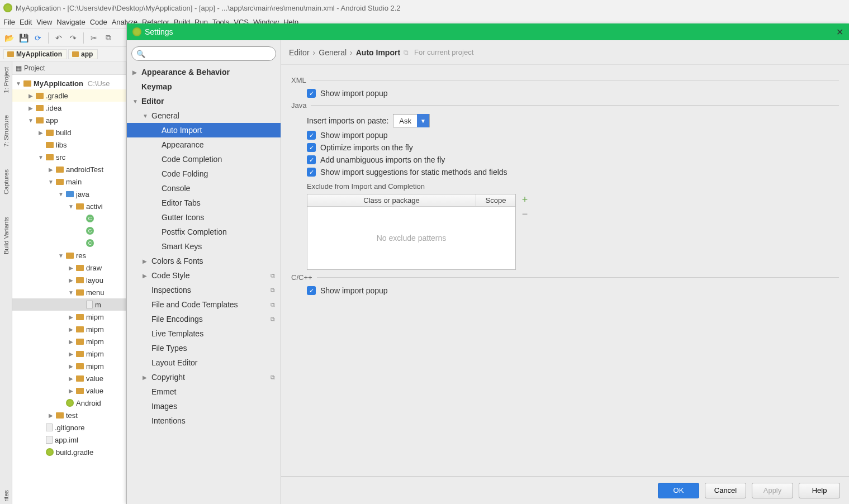  What do you see at coordinates (203, 334) in the screenshot?
I see `settings-item: Live Templates` at bounding box center [203, 334].